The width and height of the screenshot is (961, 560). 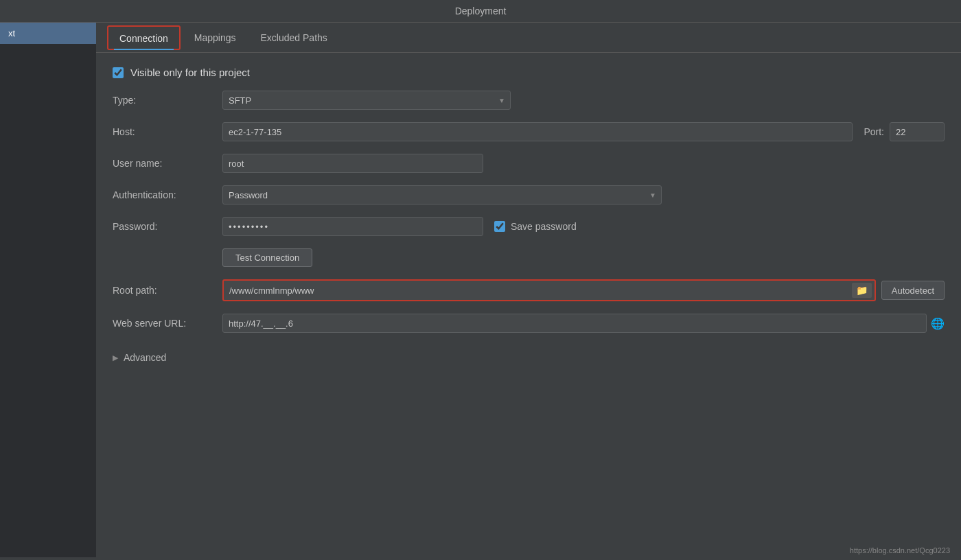 What do you see at coordinates (167, 226) in the screenshot?
I see `password-label: Password:` at bounding box center [167, 226].